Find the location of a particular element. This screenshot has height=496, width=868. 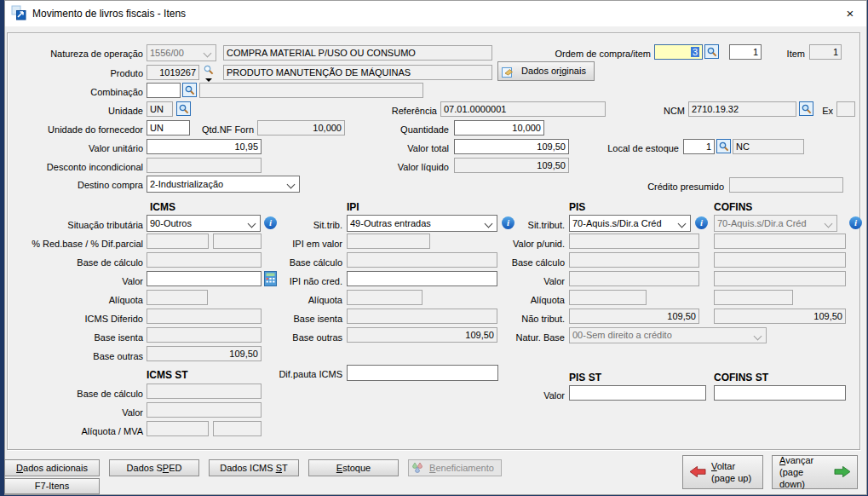

pis-base-calculo-field is located at coordinates (634, 260).